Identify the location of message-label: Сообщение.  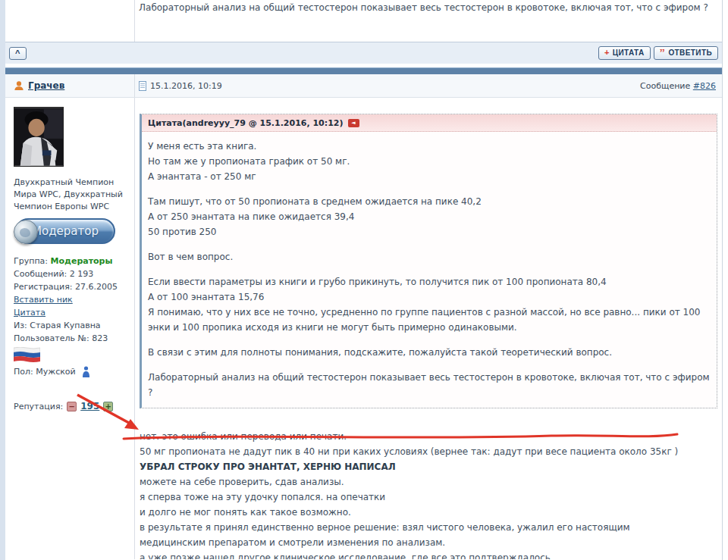
(665, 86).